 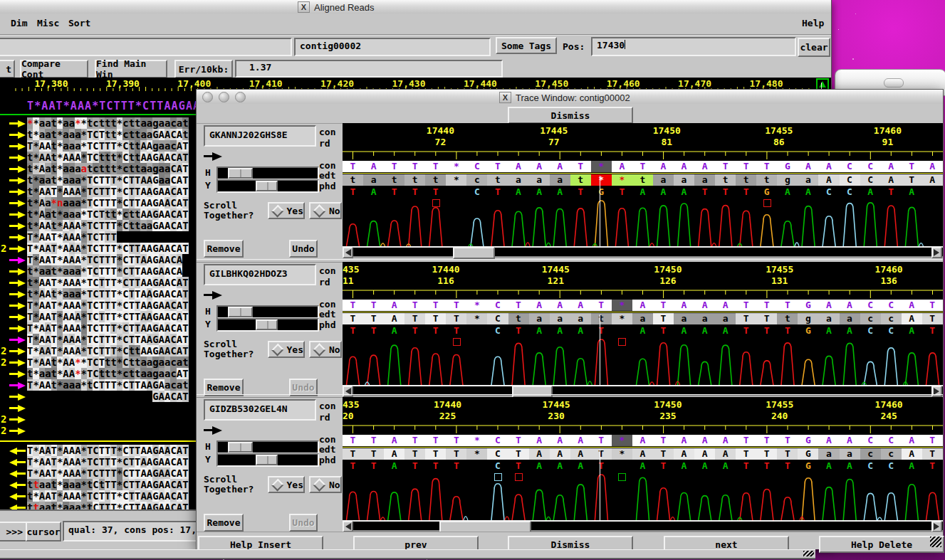 What do you see at coordinates (642, 458) in the screenshot?
I see `trace-display: 4352017440225174452301745023517455240174…` at bounding box center [642, 458].